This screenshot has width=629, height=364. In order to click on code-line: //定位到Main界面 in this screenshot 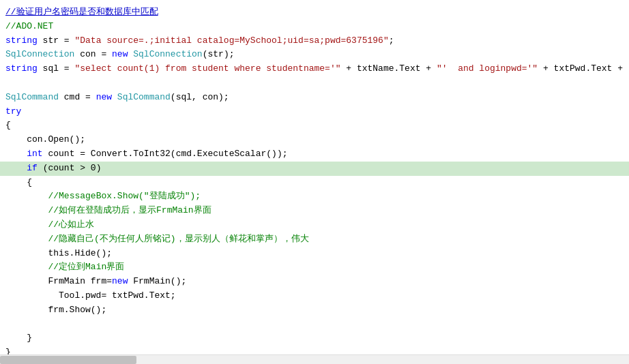, I will do `click(314, 267)`.